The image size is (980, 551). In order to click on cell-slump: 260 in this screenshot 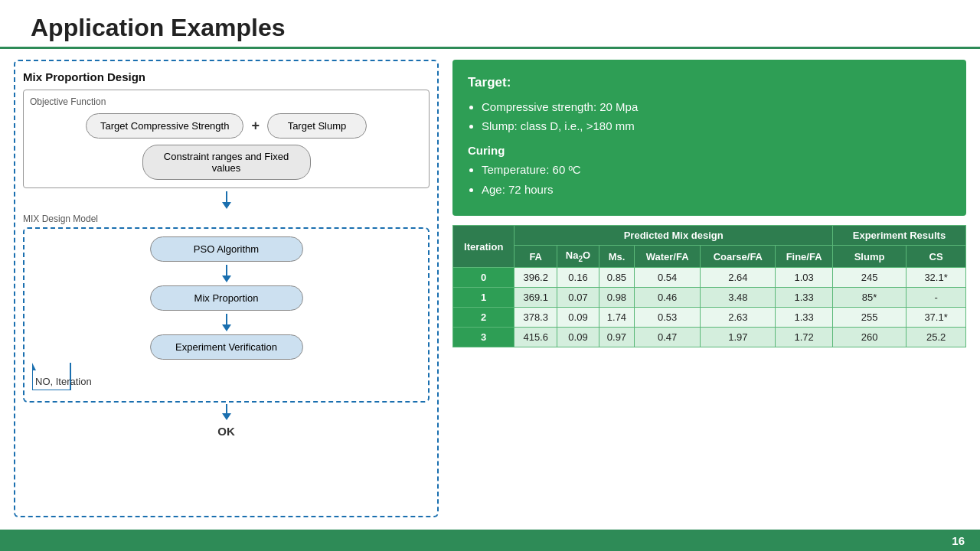, I will do `click(869, 337)`.